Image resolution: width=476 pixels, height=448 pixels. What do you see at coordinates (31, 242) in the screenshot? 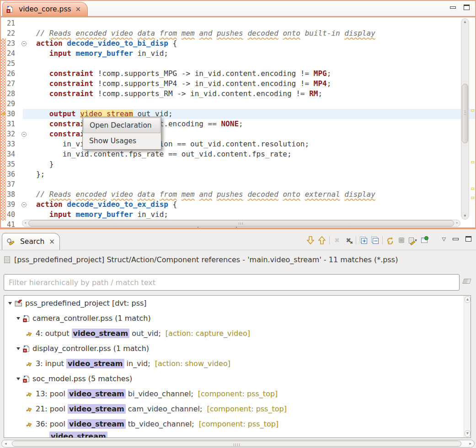
I see `tab-search: Search ×` at bounding box center [31, 242].